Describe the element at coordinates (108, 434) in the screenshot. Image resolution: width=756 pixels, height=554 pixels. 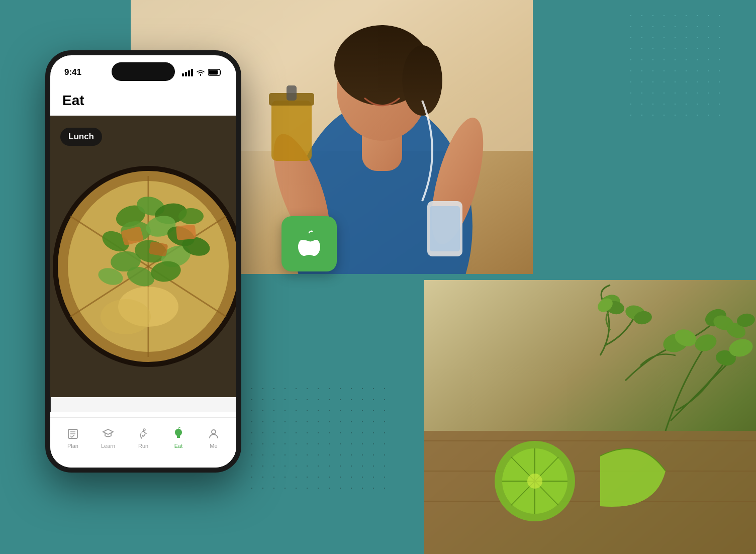
I see `learn-icon` at that location.